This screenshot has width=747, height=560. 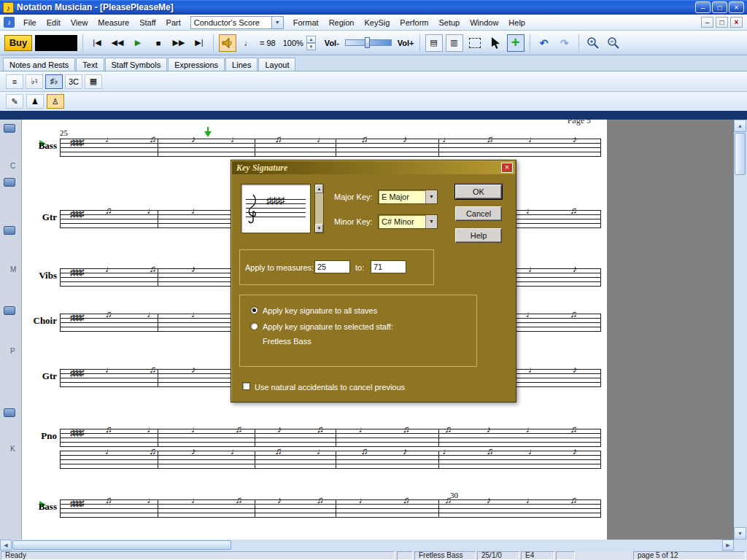 I want to click on grid-icon: ▦, so click(x=93, y=82).